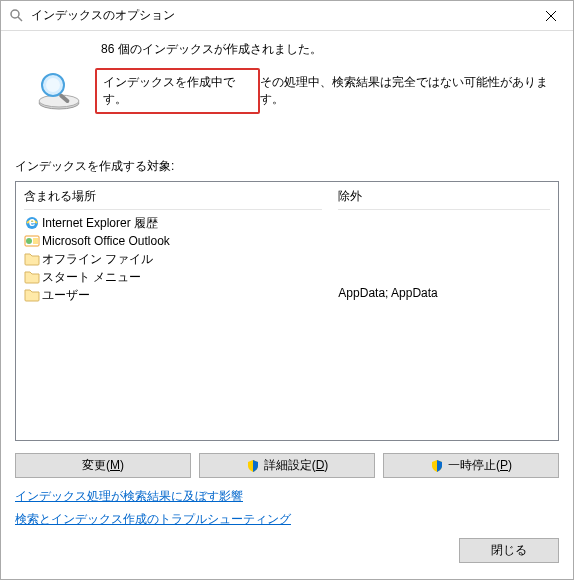 The height and width of the screenshot is (580, 574). I want to click on outlook-icon, so click(32, 241).